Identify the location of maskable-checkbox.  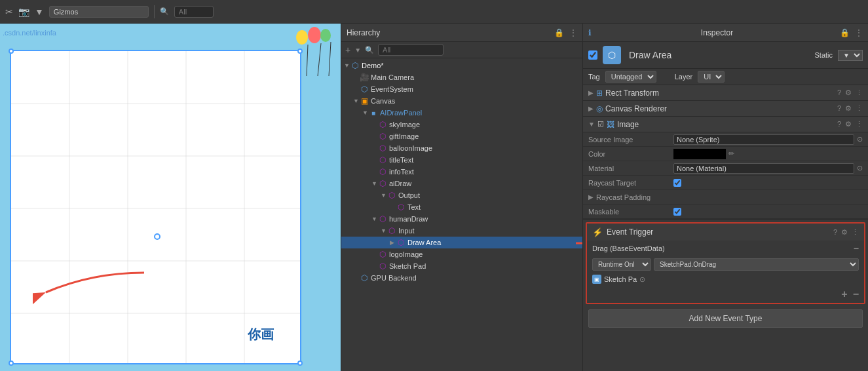
(677, 212).